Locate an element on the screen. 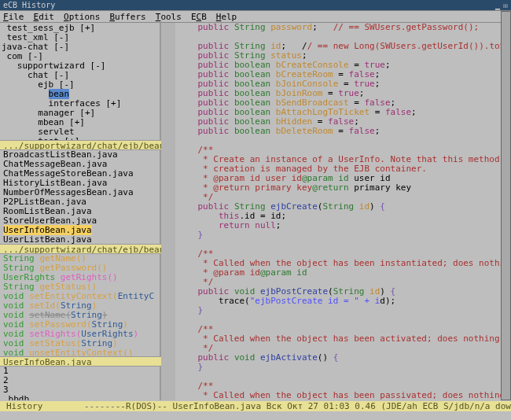 The width and height of the screenshot is (511, 420). window-title: eCB History is located at coordinates (249, 5).